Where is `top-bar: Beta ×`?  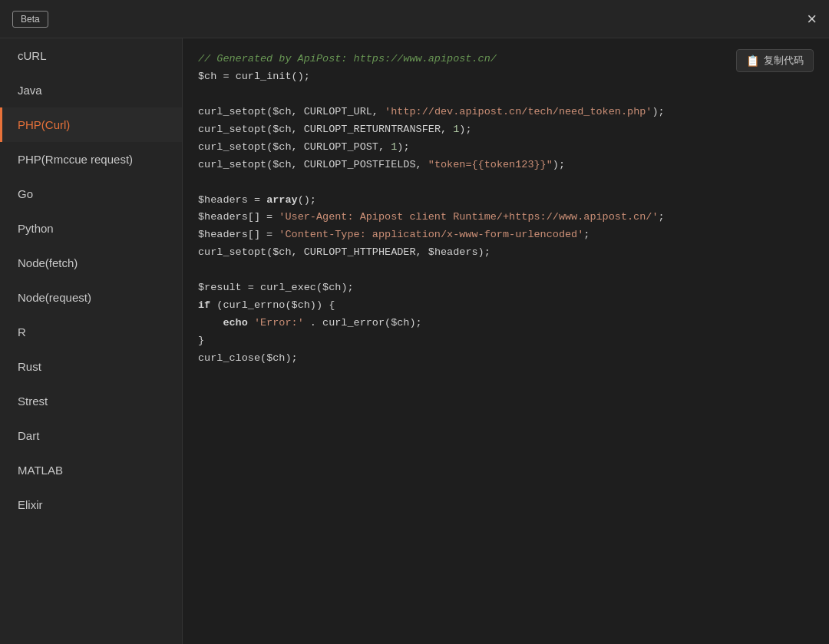
top-bar: Beta × is located at coordinates (414, 19).